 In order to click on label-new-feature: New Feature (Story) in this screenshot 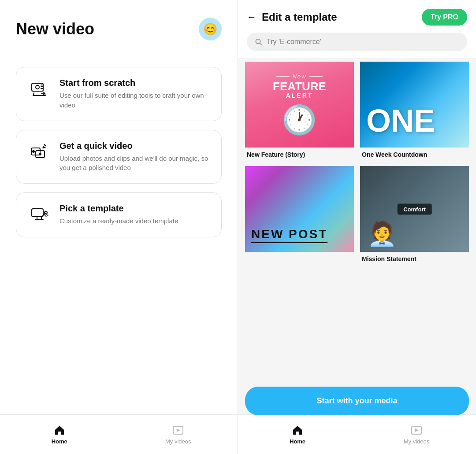, I will do `click(300, 154)`.